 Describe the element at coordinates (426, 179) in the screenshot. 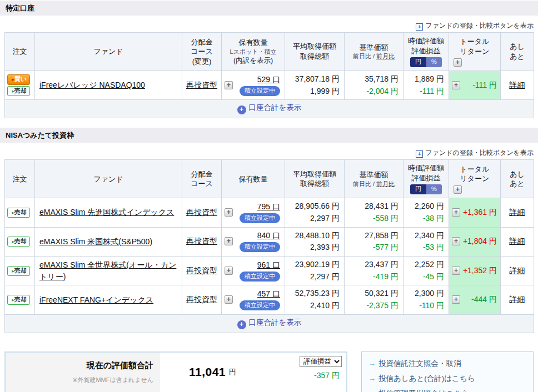

I see `col-mval: 時価評価額 評価損益 円 %` at that location.